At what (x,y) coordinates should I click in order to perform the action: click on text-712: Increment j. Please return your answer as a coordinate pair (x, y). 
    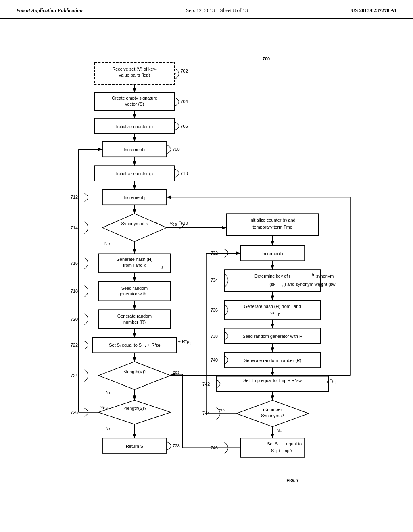
    Looking at the image, I should click on (135, 197).